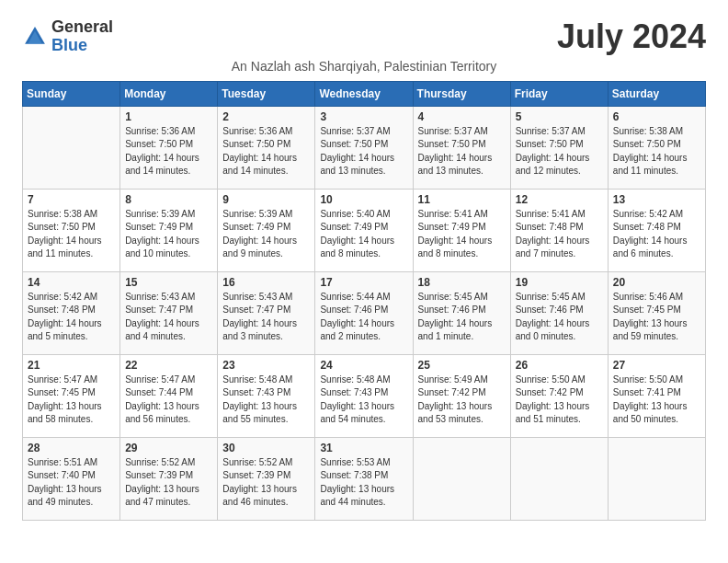 This screenshot has width=728, height=563. I want to click on day-info: Sunrise: 5:51 AM Sunset: 7:40 PM Dayligh…, so click(72, 483).